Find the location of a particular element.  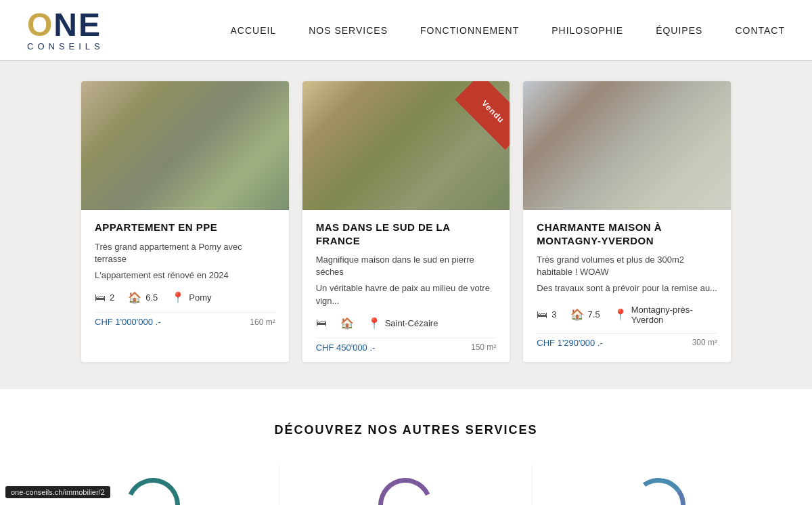

listing-body-appt: APPARTEMENT EN PPE Très grand appartemen… is located at coordinates (185, 273).